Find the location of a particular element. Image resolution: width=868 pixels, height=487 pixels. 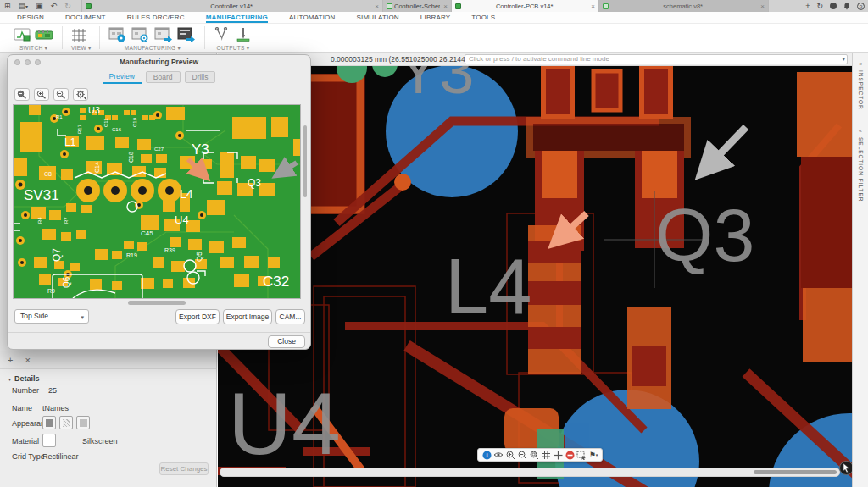

zoom-out-button is located at coordinates (61, 95).